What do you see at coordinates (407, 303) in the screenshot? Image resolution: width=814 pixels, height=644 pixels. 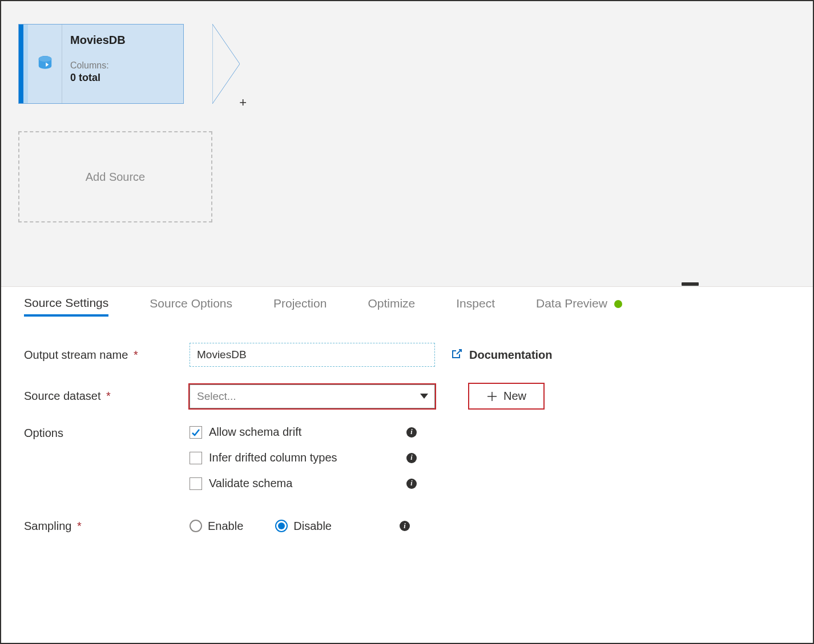 I see `tab-bar: Source Settings Source Options Projectio…` at bounding box center [407, 303].